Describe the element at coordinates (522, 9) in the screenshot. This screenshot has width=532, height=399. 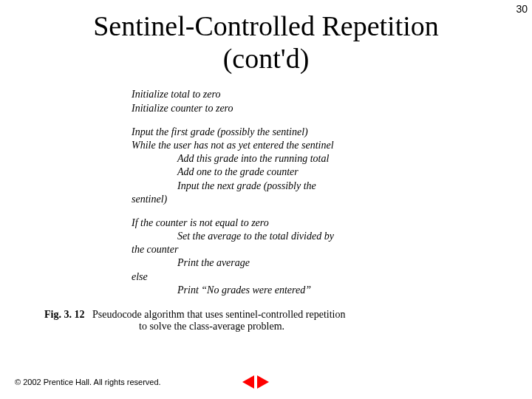
I see `page-number: 30` at that location.